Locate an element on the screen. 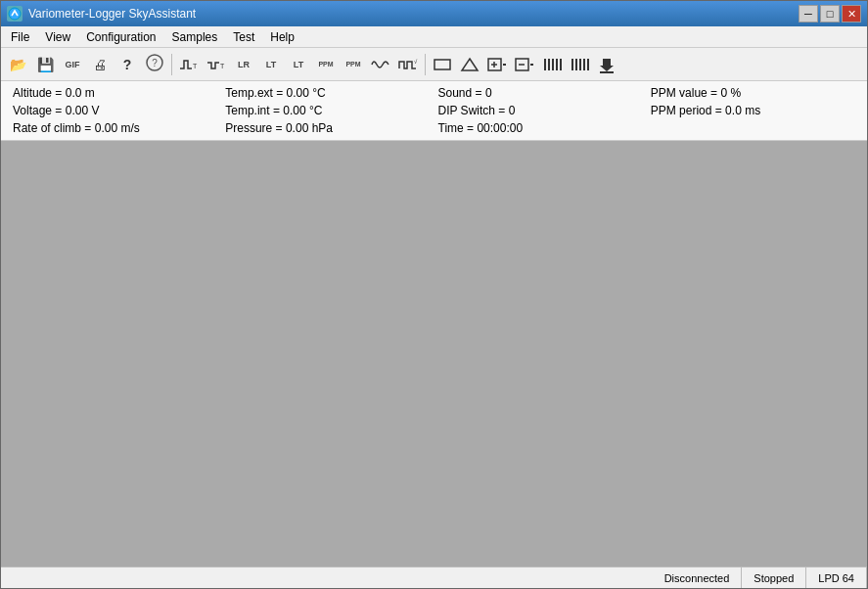 Image resolution: width=868 pixels, height=589 pixels. triangle-button is located at coordinates (470, 65).